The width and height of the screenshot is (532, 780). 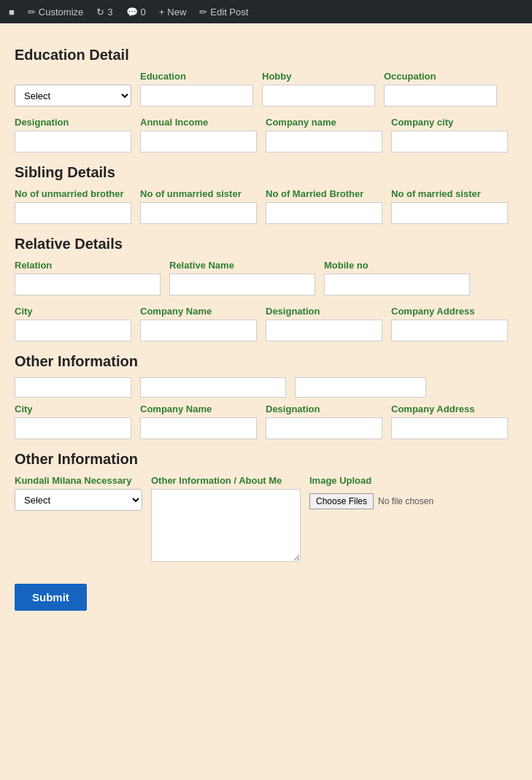 What do you see at coordinates (198, 409) in the screenshot?
I see `other-company-name-label: Company Name` at bounding box center [198, 409].